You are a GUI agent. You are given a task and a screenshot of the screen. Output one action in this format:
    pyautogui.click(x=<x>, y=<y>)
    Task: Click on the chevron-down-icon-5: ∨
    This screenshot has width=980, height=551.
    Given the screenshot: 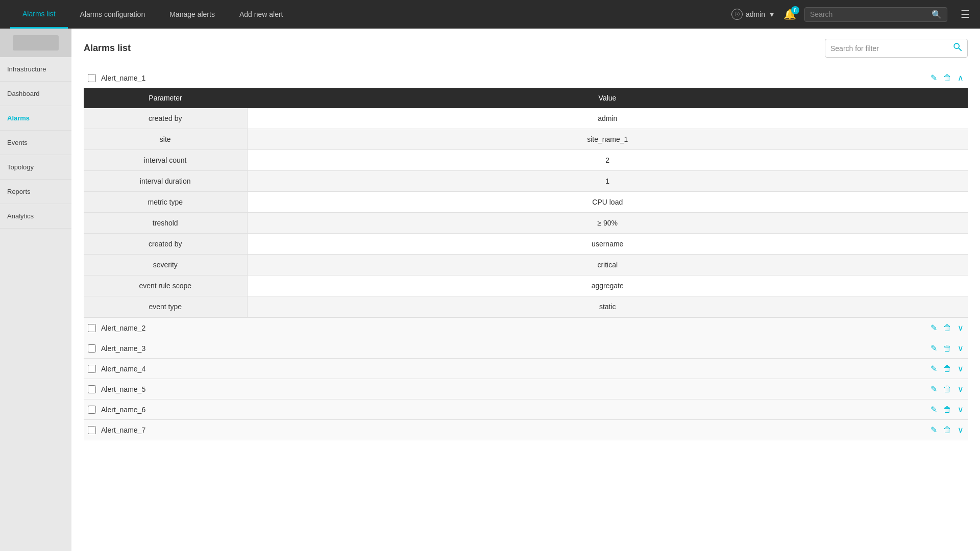 What is the action you would take?
    pyautogui.click(x=961, y=389)
    